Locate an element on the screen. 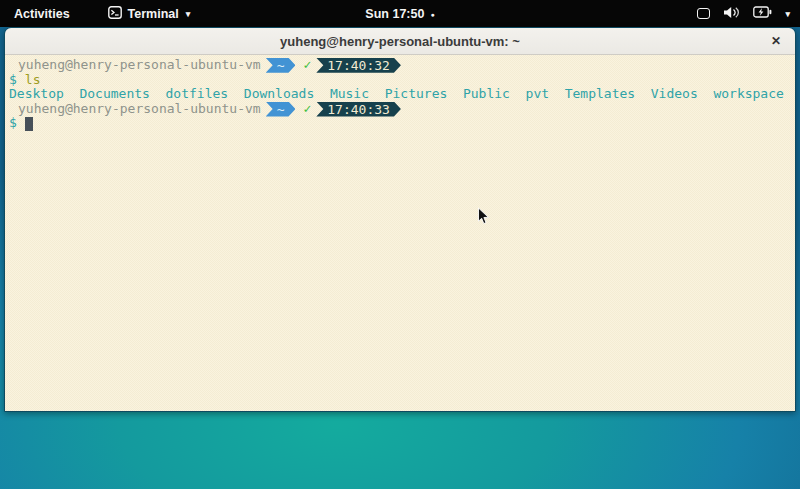 The image size is (800, 489). clock-label: Sun 17:50 is located at coordinates (394, 14).